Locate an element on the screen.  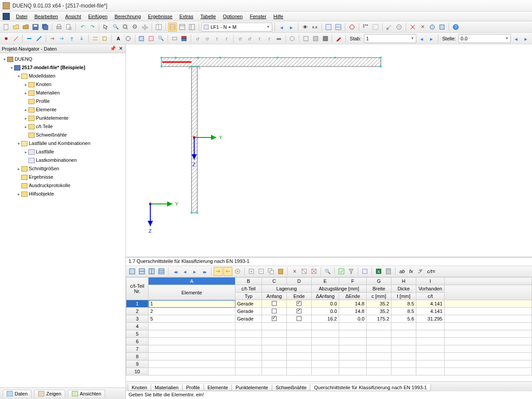
btab: Knoten is located at coordinates (139, 387).